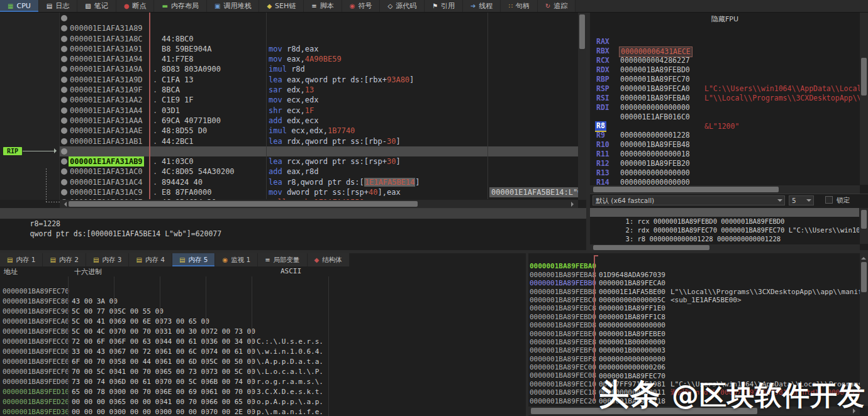 Image resolution: width=868 pixels, height=416 pixels. Describe the element at coordinates (21, 260) in the screenshot. I see `dump-tab: ▤ 内存 1` at that location.